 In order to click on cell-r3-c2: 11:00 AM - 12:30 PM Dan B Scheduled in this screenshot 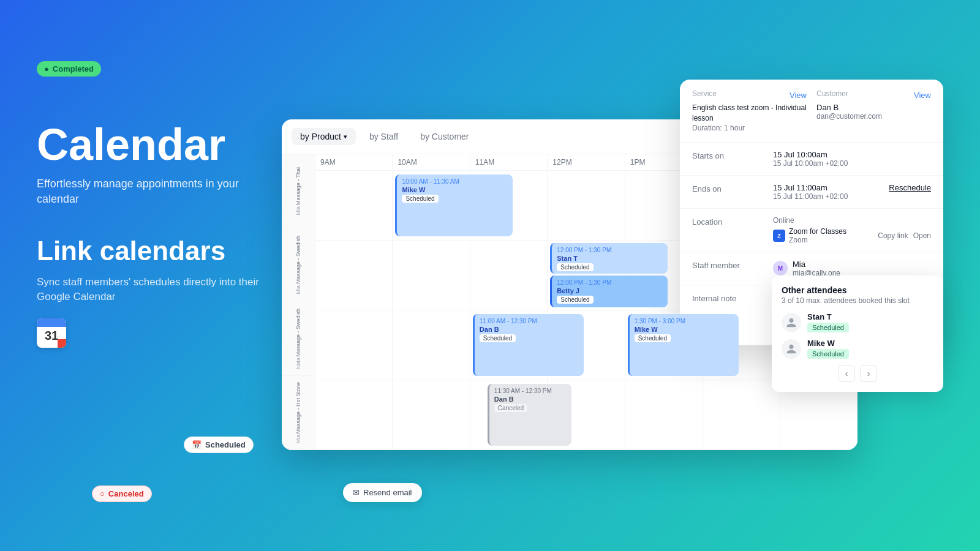, I will do `click(509, 345)`.